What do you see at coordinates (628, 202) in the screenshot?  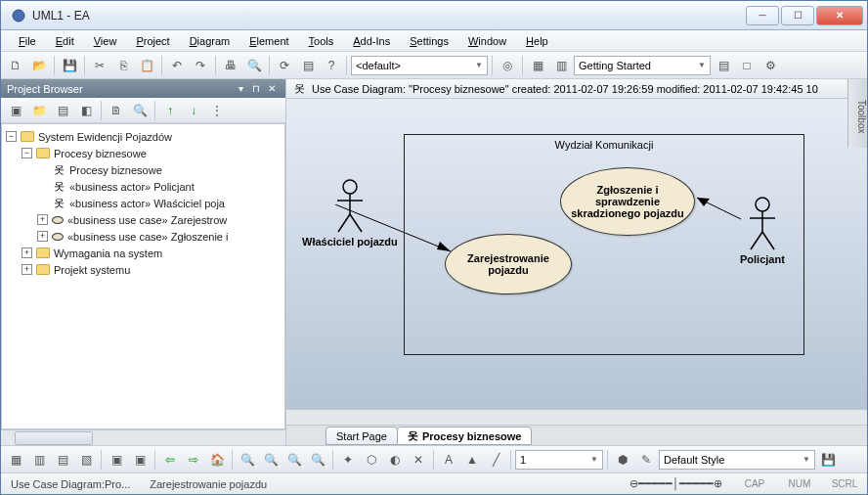 I see `usecase-zgloszenie: Zgłoszenie i sprawdzenie skradzionego po…` at bounding box center [628, 202].